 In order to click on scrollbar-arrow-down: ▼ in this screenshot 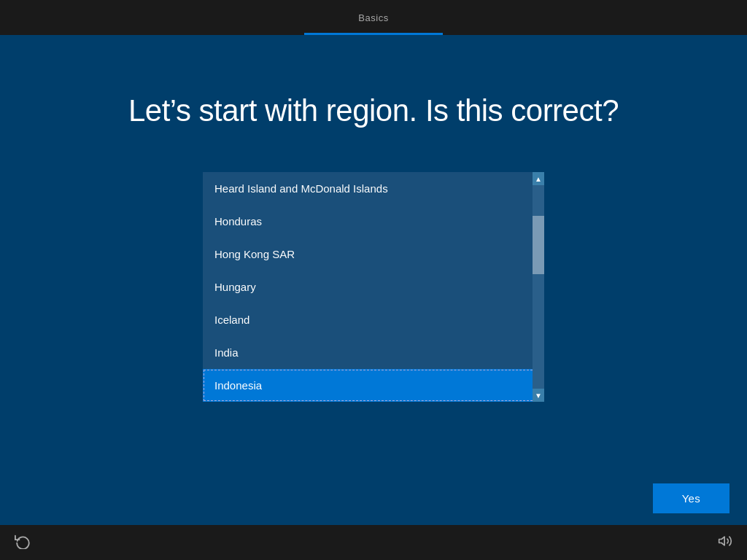, I will do `click(538, 395)`.